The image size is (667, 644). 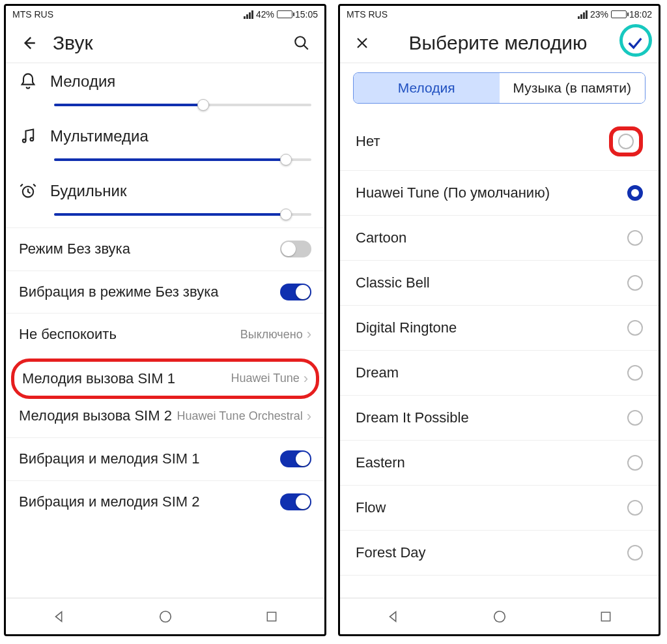 I want to click on dnd-value: Выключено, so click(x=272, y=335).